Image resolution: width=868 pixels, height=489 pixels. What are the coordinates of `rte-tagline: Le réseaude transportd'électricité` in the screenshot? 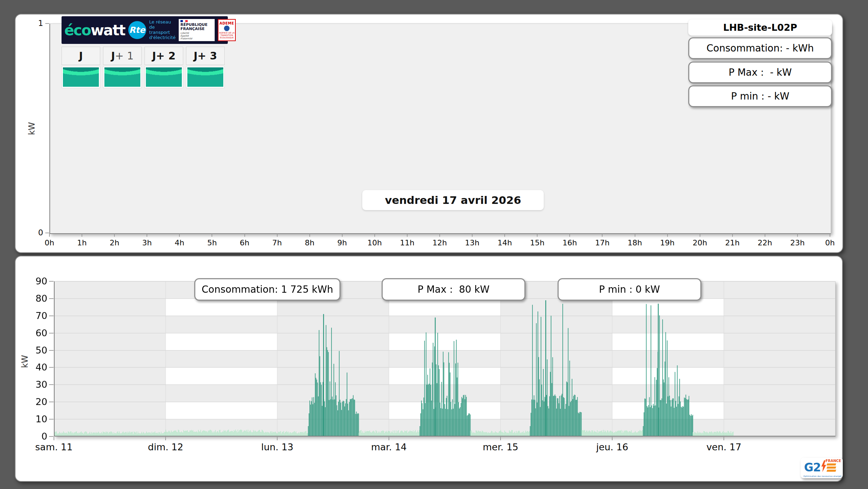 It's located at (162, 30).